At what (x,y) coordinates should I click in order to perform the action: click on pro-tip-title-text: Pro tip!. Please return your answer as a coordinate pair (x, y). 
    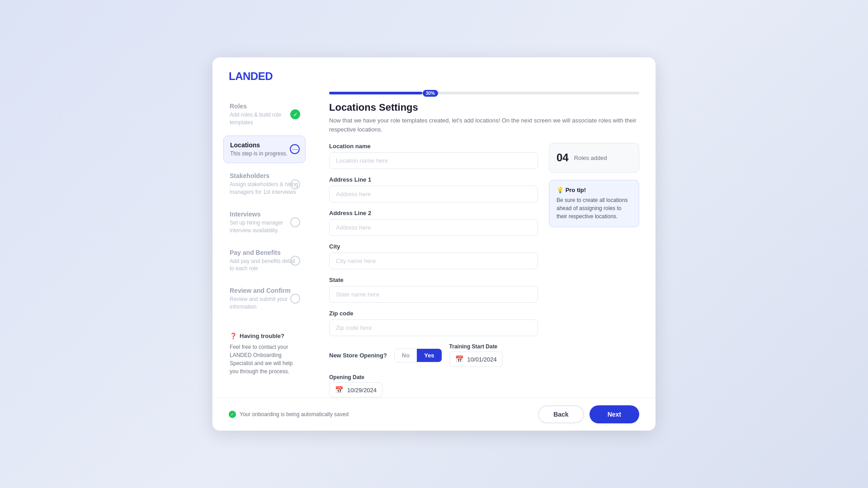
    Looking at the image, I should click on (576, 190).